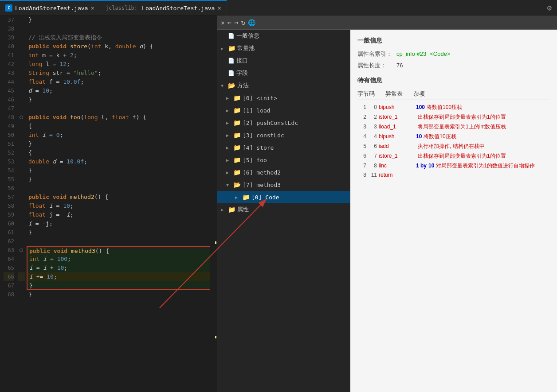 The width and height of the screenshot is (557, 392). Describe the element at coordinates (50, 8) in the screenshot. I see `editor-tab: C LoadAndStoreTest.java ×` at that location.